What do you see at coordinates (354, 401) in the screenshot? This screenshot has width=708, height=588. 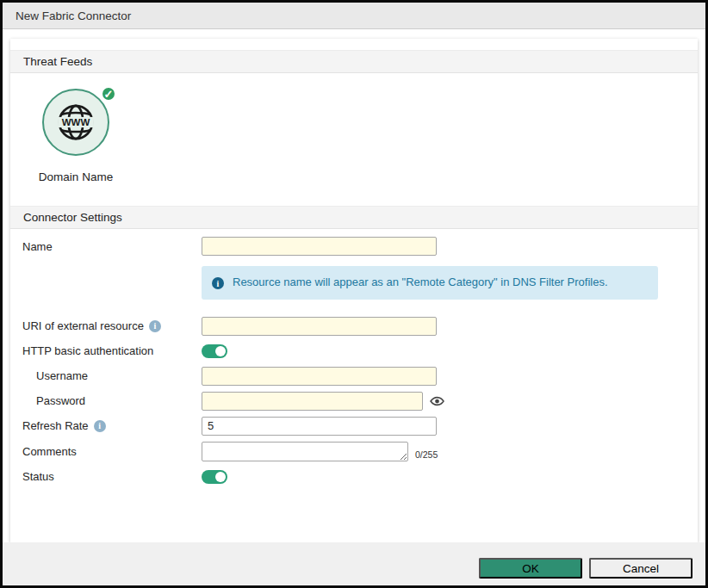 I see `password-row: Password` at bounding box center [354, 401].